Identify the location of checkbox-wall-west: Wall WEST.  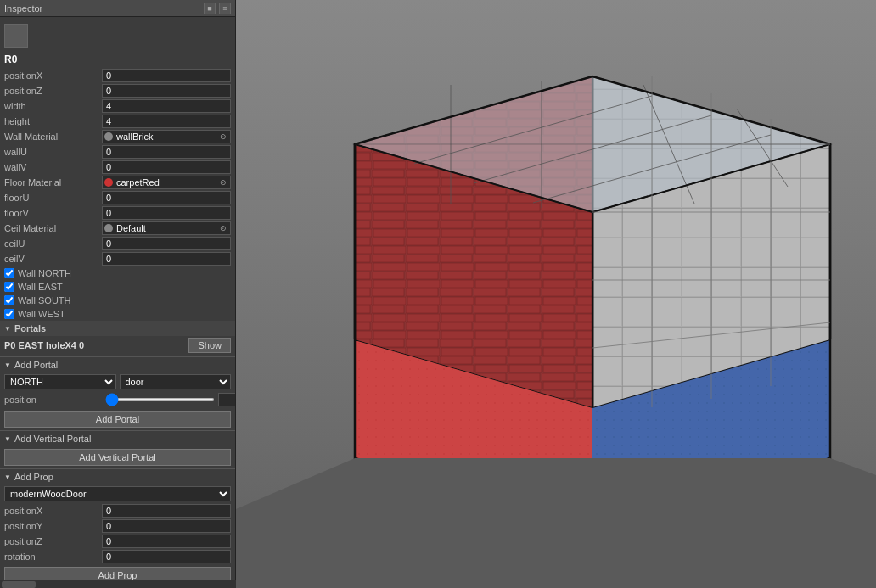
(35, 314).